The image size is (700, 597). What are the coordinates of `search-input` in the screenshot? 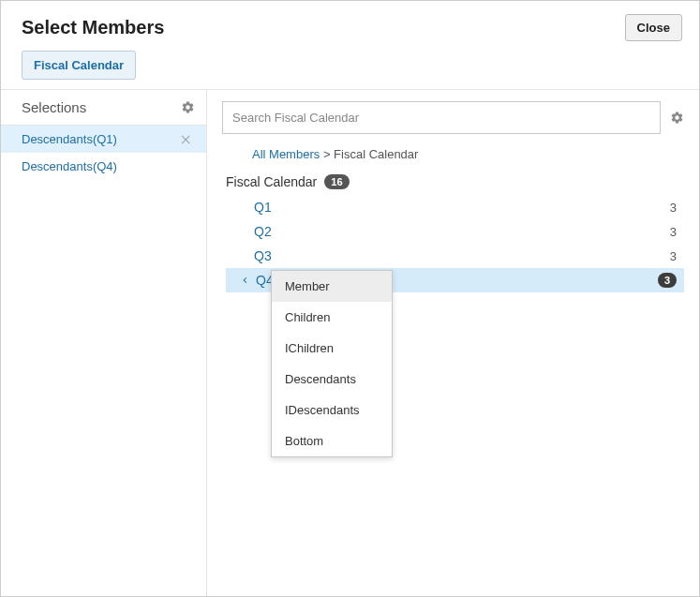 It's located at (441, 118).